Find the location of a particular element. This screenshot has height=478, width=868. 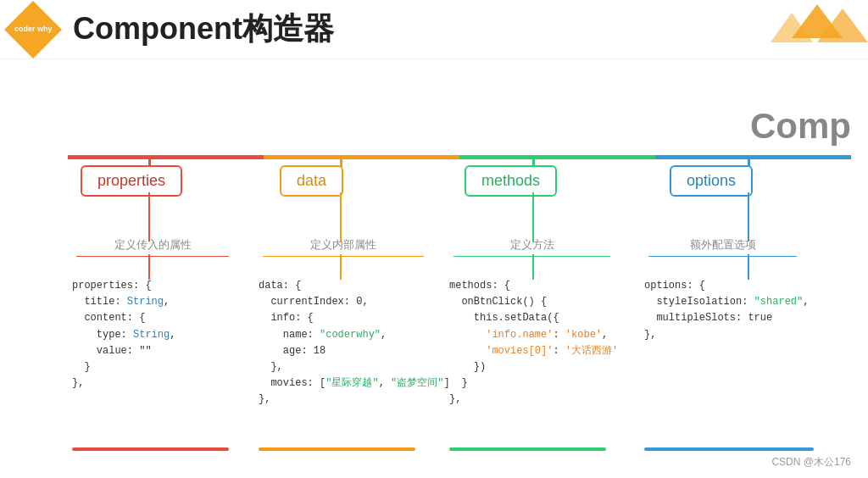

vline3-properties is located at coordinates (149, 267).